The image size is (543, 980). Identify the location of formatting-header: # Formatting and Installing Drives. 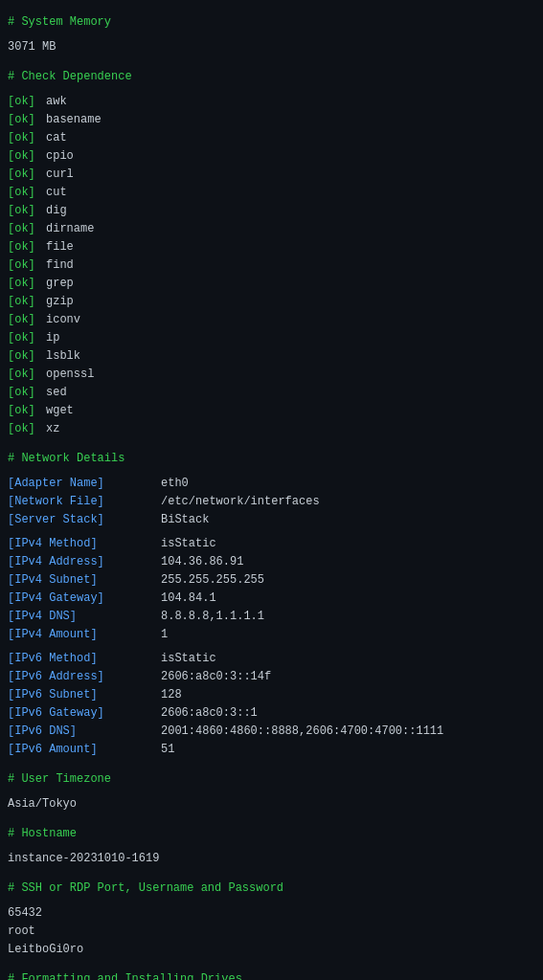
(272, 975).